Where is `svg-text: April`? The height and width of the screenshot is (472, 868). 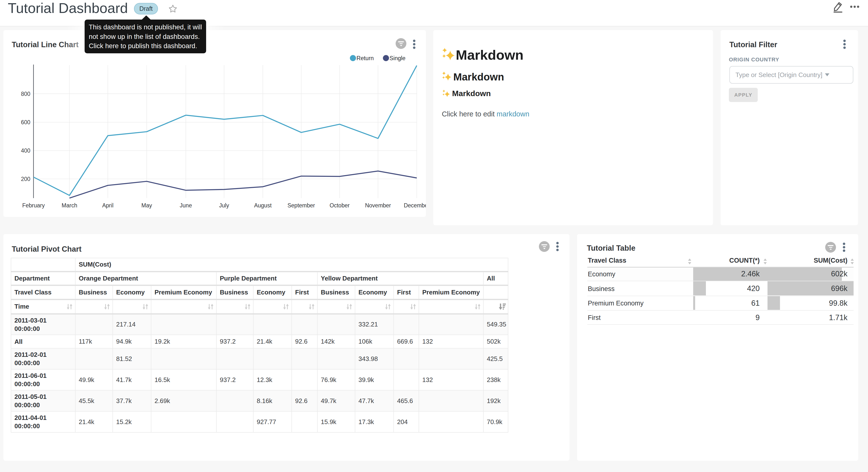
svg-text: April is located at coordinates (108, 206).